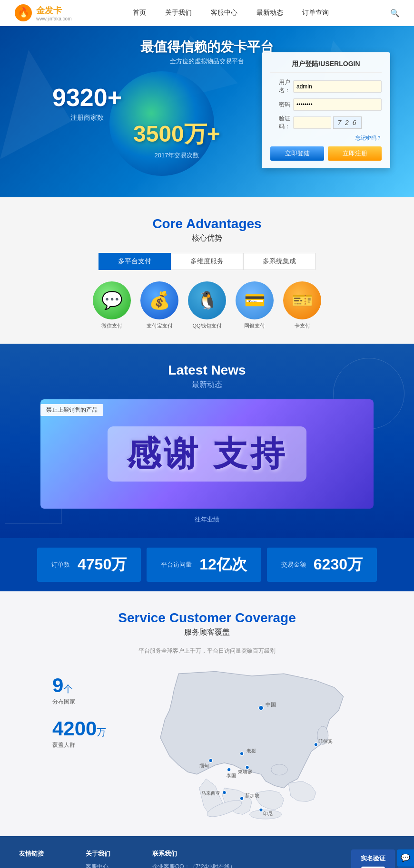 The height and width of the screenshot is (868, 414). I want to click on svg-text: 泰国, so click(231, 776).